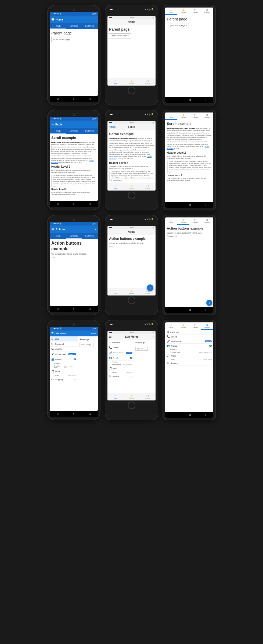 This screenshot has height=644, width=263. Describe the element at coordinates (209, 303) in the screenshot. I see `win-fab-btn: +` at that location.